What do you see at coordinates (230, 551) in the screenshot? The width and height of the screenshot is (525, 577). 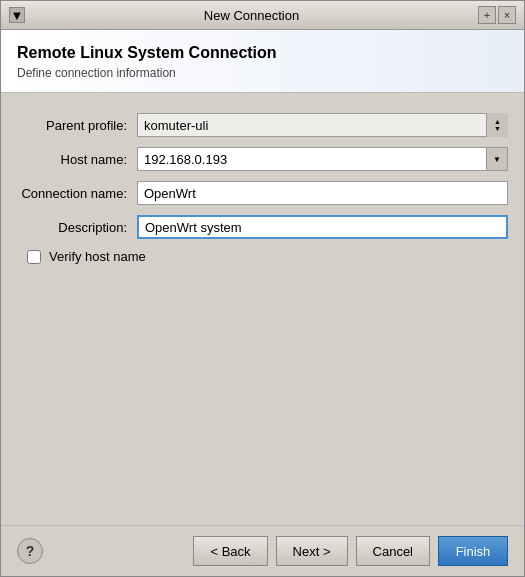 I see `back-button: < Back` at bounding box center [230, 551].